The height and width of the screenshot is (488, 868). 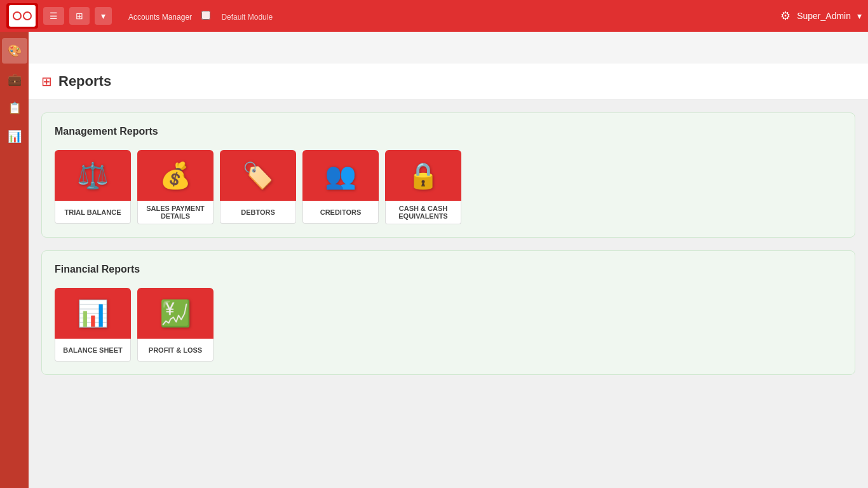 What do you see at coordinates (15, 51) in the screenshot?
I see `sidebar-item-palette: 🎨` at bounding box center [15, 51].